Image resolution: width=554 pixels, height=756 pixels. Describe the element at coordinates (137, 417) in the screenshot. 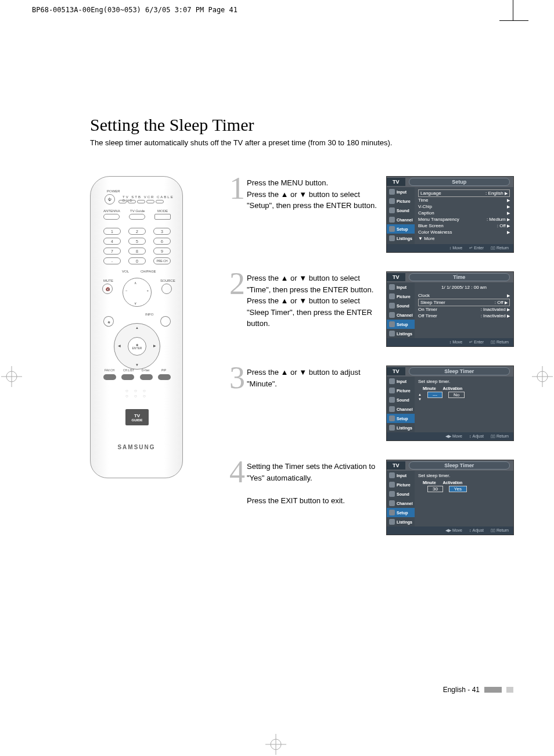

I see `tvguide-logo: TVGUIDE` at that location.